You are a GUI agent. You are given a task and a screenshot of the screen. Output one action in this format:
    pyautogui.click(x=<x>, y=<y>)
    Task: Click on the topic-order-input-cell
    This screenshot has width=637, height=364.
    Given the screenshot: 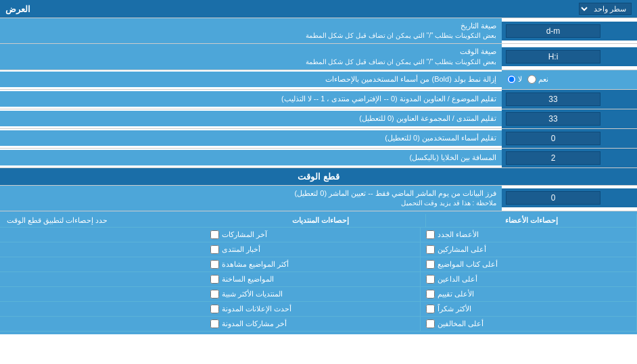 What is the action you would take?
    pyautogui.click(x=569, y=99)
    